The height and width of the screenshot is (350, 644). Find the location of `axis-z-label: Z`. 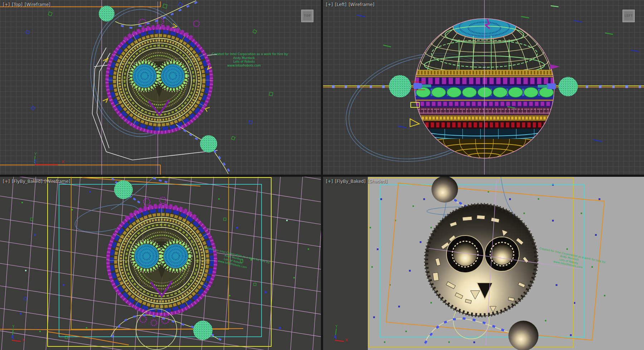

axis-z-label: Z is located at coordinates (35, 161).